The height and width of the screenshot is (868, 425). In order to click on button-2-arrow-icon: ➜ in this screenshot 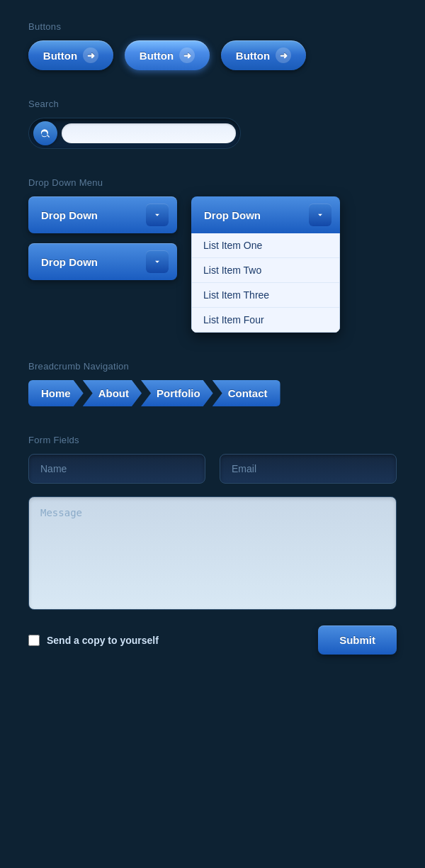, I will do `click(187, 55)`.